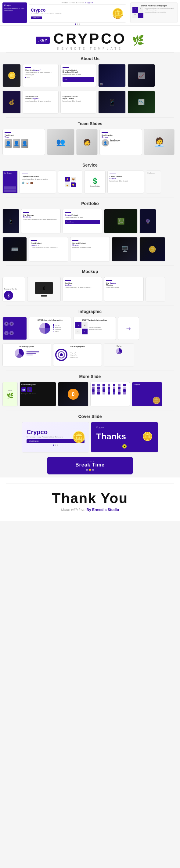  I want to click on preview-project-card: Project Lorem ipsum dolor sit amet conse…, so click(15, 13).